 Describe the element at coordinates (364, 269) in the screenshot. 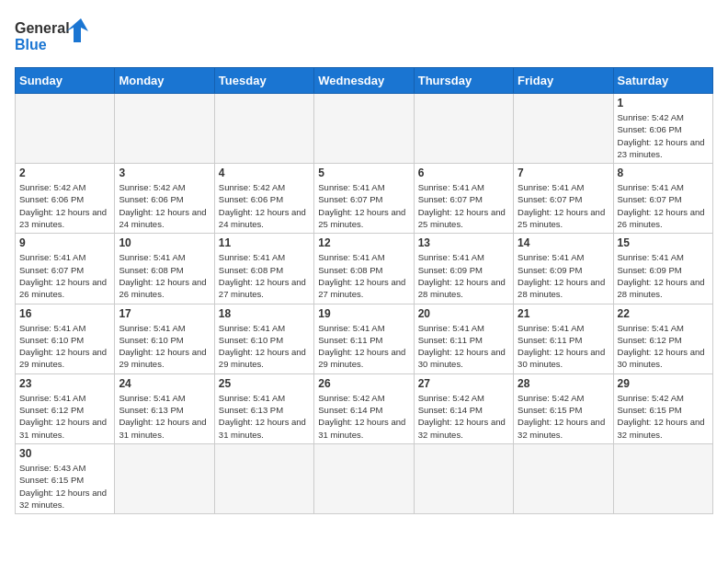

I see `calendar-row-3: 9Sunrise: 5:41 AM Sunset: 6:07 PM Daylig…` at that location.